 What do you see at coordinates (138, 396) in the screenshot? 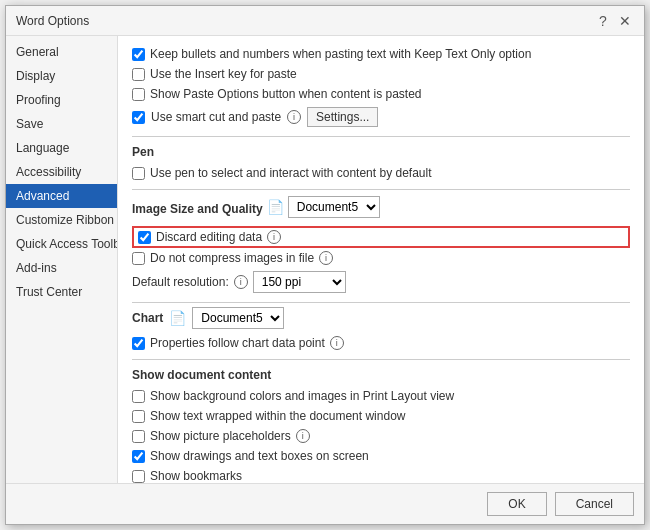
I see `checkbox-bg-colors` at bounding box center [138, 396].